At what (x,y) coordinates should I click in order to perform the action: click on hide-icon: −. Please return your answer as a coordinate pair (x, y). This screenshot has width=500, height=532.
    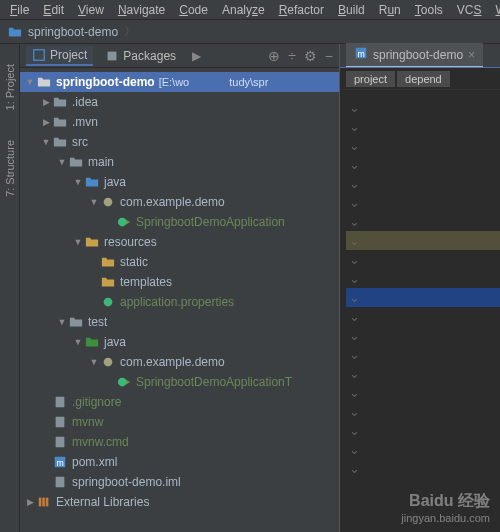
    Looking at the image, I should click on (329, 56).